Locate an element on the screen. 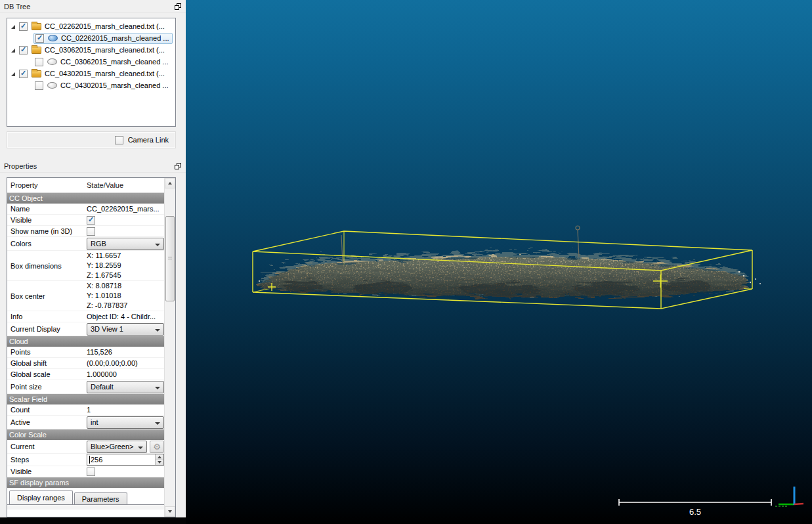  prop-label: Point size is located at coordinates (46, 387).